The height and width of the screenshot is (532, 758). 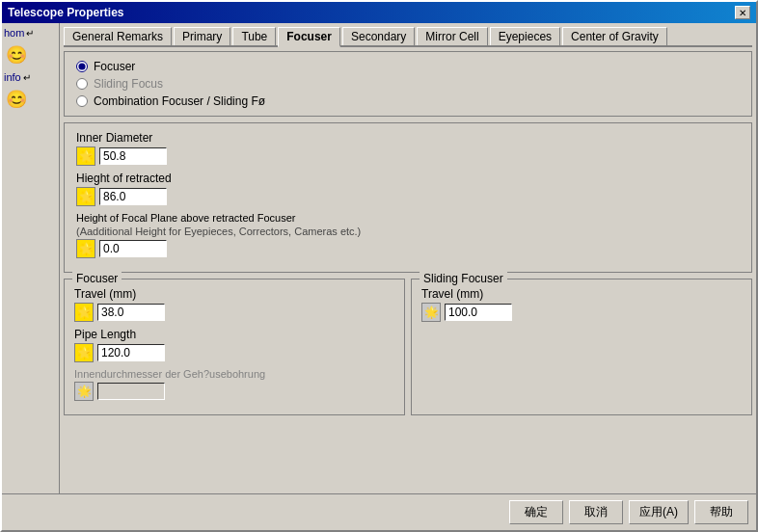 What do you see at coordinates (131, 353) in the screenshot?
I see `pipe-input` at bounding box center [131, 353].